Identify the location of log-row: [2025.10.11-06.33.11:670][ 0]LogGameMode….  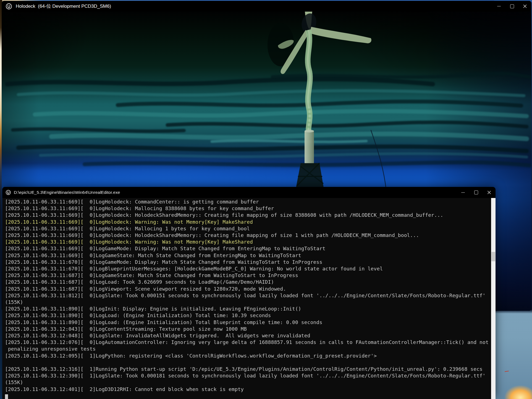
(248, 262).